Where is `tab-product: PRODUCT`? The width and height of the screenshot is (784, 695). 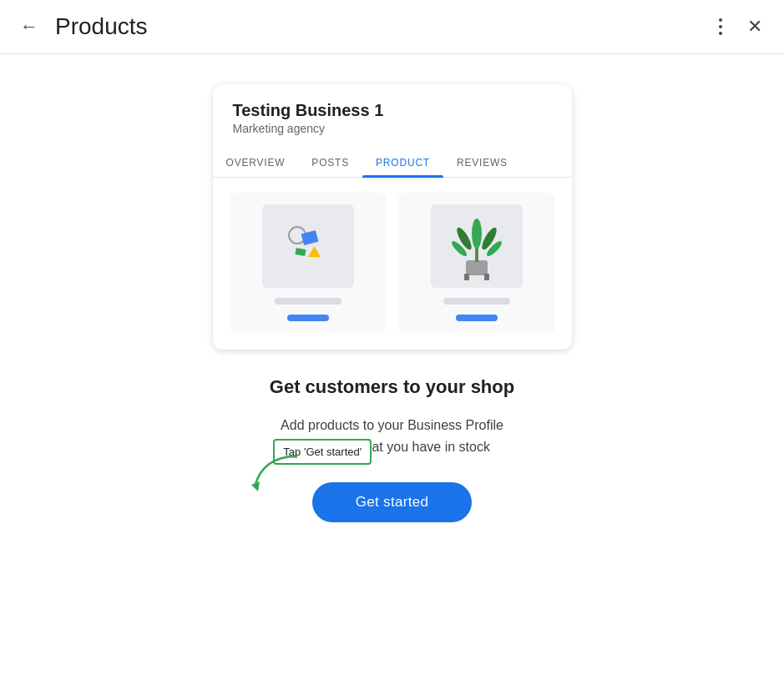
tab-product: PRODUCT is located at coordinates (402, 163).